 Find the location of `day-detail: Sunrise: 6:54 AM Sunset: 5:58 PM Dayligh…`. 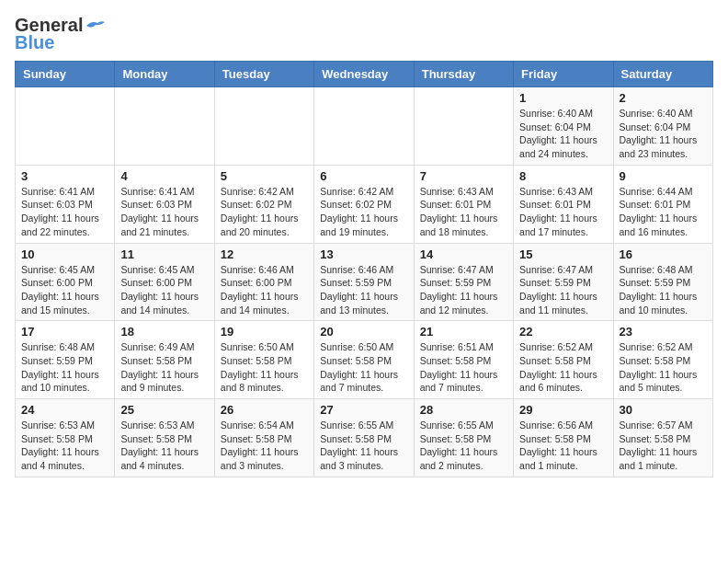

day-detail: Sunrise: 6:54 AM Sunset: 5:58 PM Dayligh… is located at coordinates (265, 445).